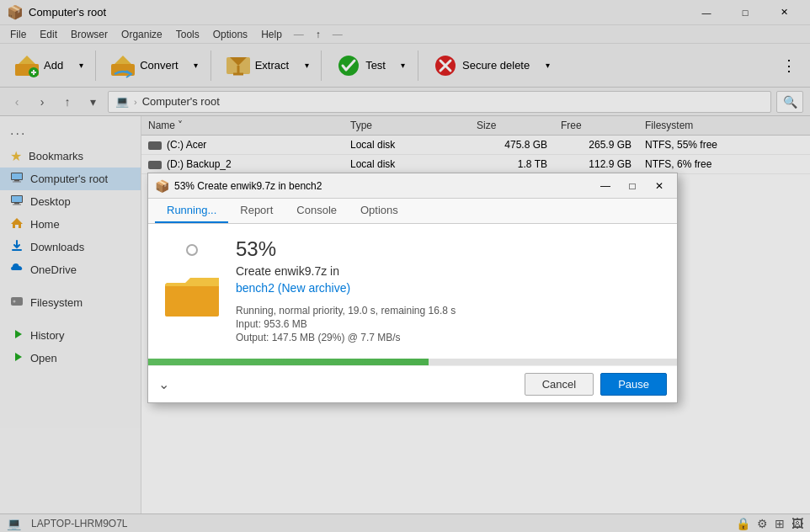  What do you see at coordinates (288, 362) in the screenshot?
I see `progress-bar-fill` at bounding box center [288, 362].